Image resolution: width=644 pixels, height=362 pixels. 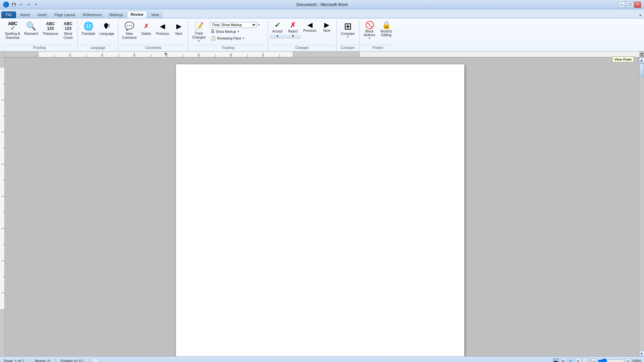 What do you see at coordinates (622, 5) in the screenshot?
I see `minimize-button: ─` at bounding box center [622, 5].